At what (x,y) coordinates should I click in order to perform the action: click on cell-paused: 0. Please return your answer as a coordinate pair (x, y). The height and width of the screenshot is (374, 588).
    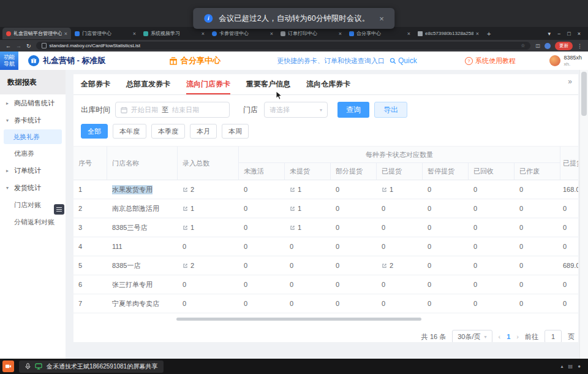
    Looking at the image, I should click on (446, 227).